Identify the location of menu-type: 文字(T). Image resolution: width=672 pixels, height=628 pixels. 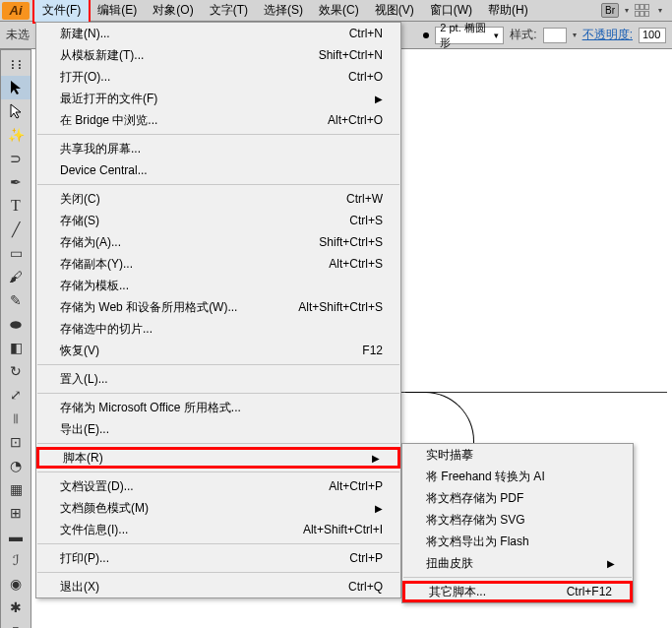
(228, 11).